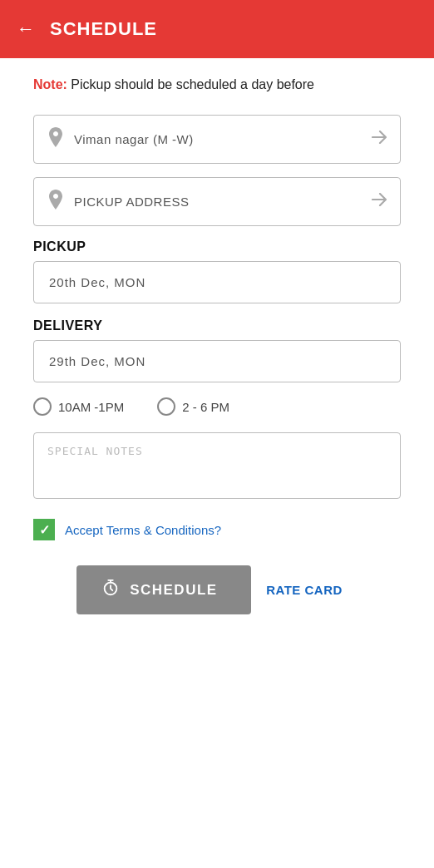  I want to click on terms-checkbox: ✓, so click(44, 530).